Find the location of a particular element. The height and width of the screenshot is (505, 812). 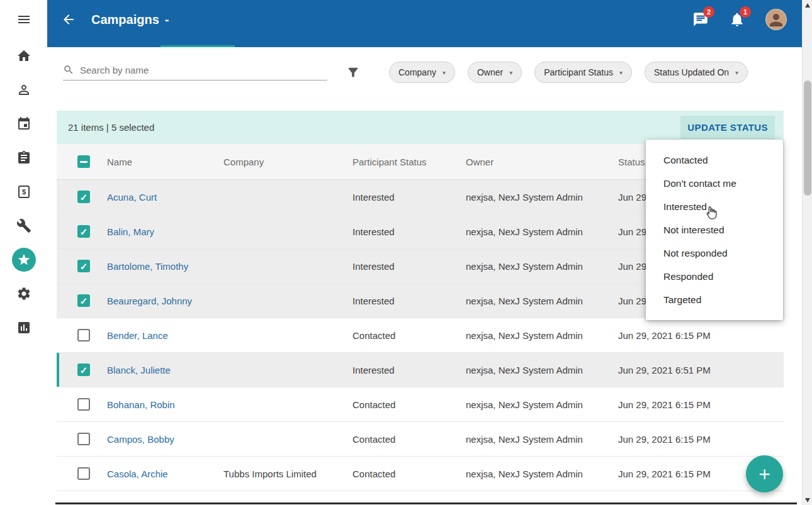

chip-owner: Owner ▾ is located at coordinates (495, 72).